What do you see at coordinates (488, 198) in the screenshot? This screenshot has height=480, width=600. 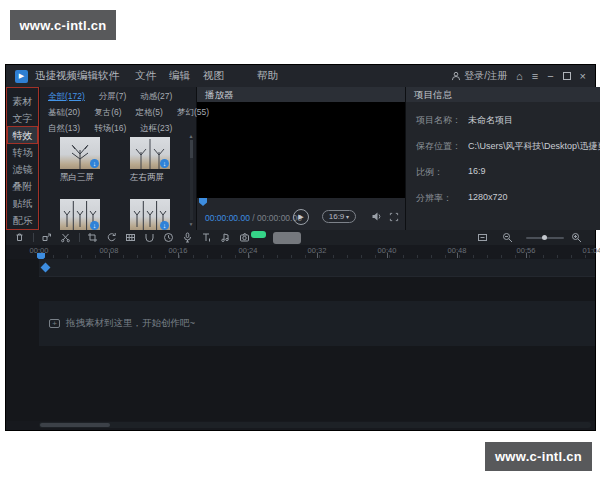 I see `field-value: 1280x720` at bounding box center [488, 198].